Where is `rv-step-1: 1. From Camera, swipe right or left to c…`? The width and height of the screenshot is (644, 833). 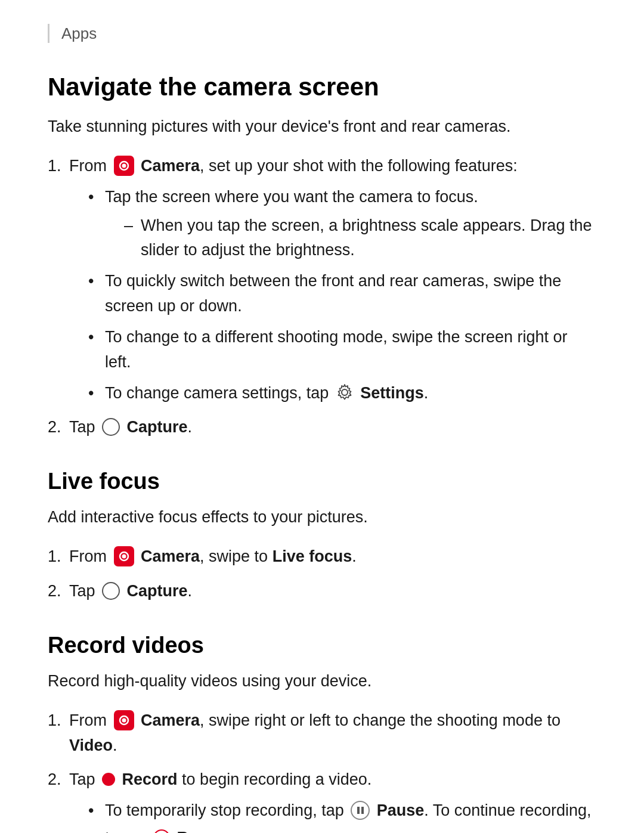 rv-step-1: 1. From Camera, swipe right or left to c… is located at coordinates (322, 733).